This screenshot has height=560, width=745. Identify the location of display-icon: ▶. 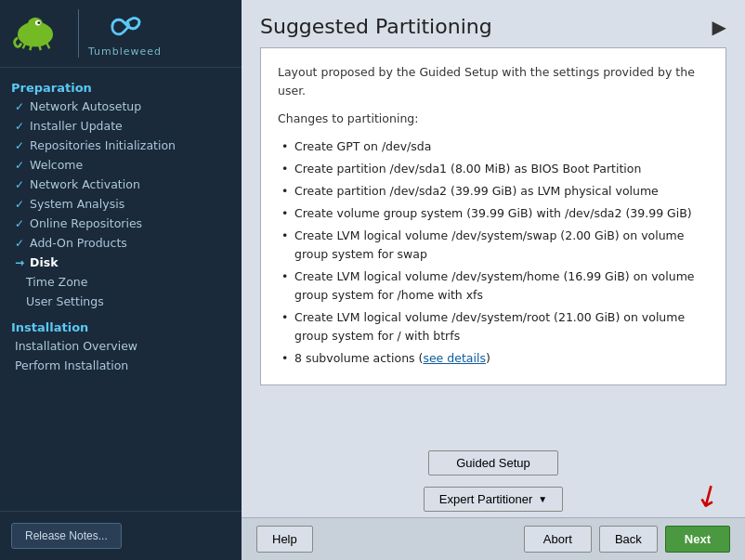
(719, 27).